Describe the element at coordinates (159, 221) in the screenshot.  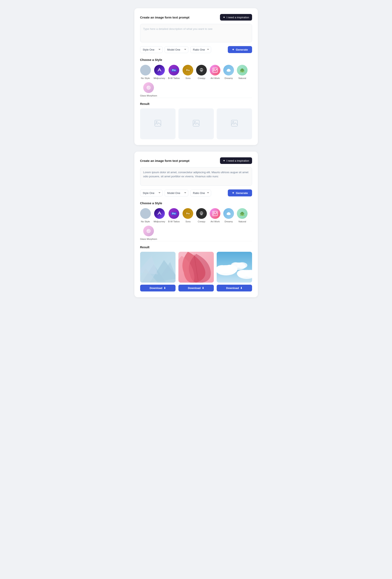
I see `style-name-midjourney-2: Midjourney` at that location.